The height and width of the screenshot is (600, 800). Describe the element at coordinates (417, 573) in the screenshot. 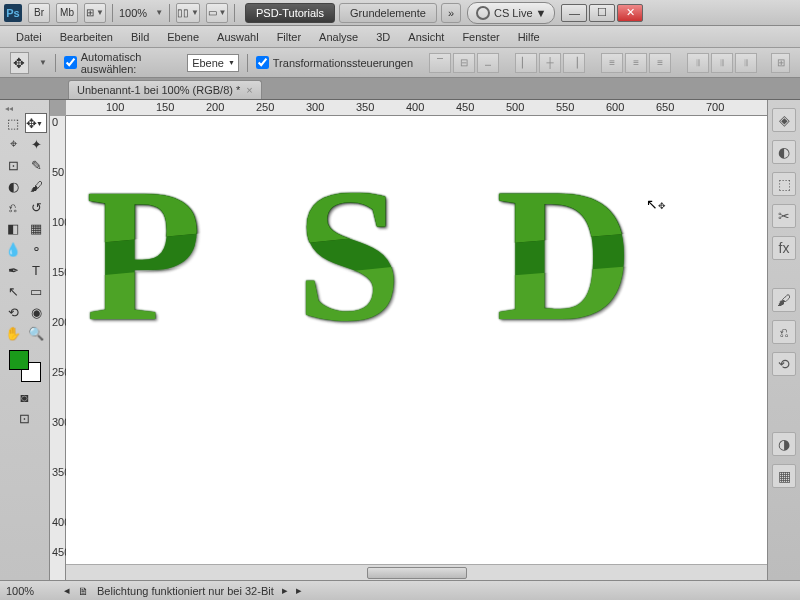

I see `scrollbar-thumb` at that location.